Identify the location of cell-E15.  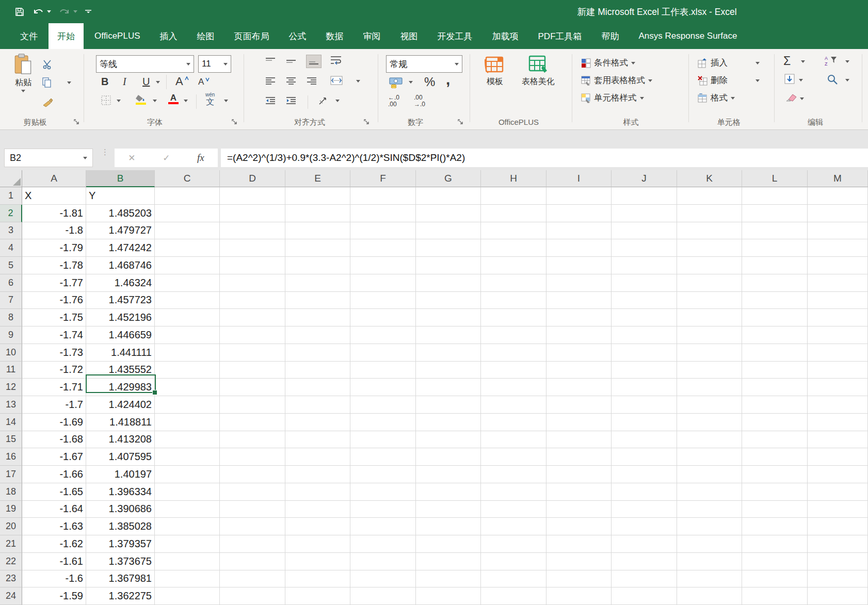
(318, 440).